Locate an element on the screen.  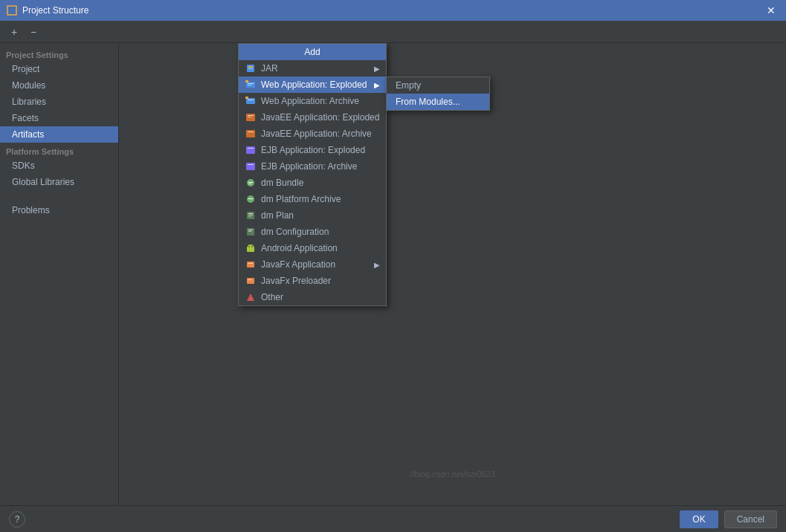
web-exploded-icon is located at coordinates (251, 85).